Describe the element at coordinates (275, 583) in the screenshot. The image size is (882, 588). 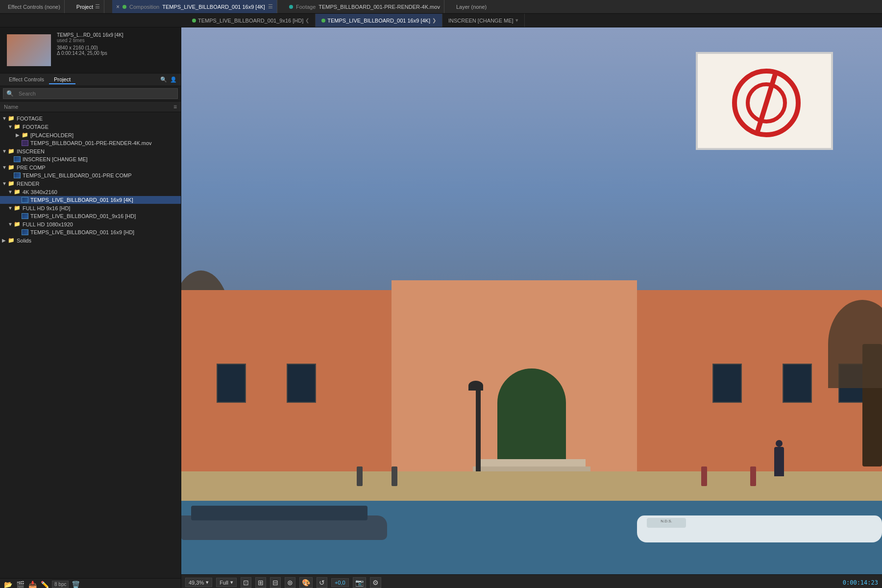
I see `grid-btn: ⊟` at that location.